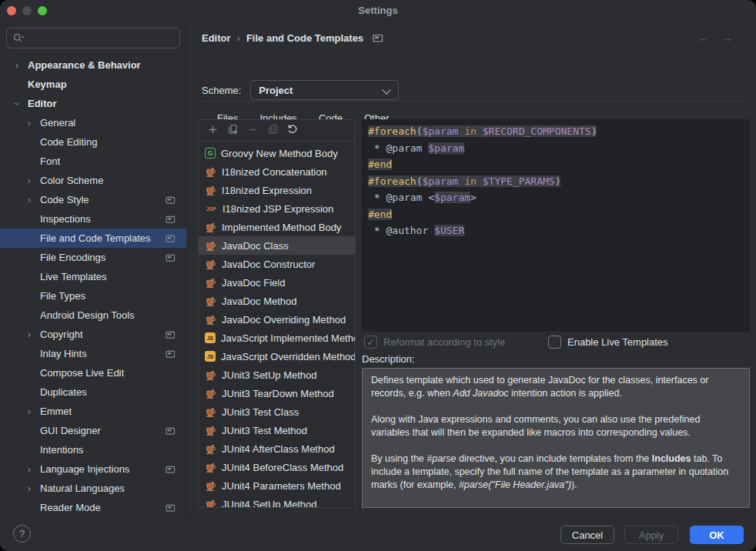  I want to click on scheme-label: Scheme:, so click(222, 91).